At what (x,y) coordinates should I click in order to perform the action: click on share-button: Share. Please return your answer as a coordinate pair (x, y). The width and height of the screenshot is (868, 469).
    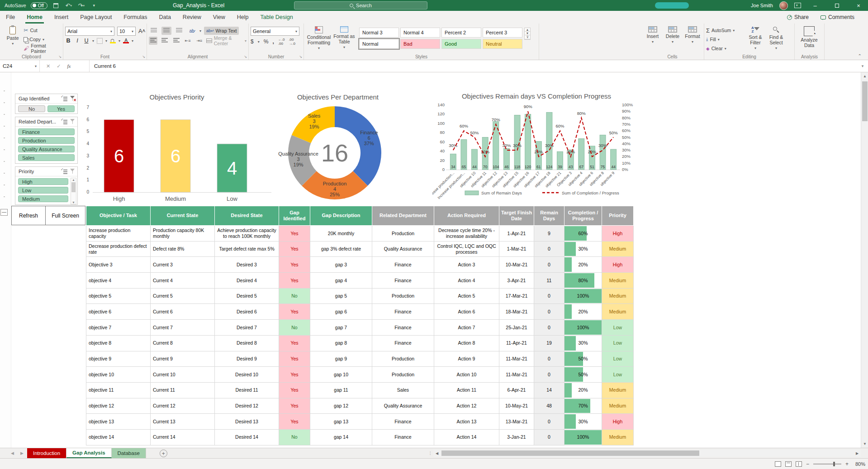
    Looking at the image, I should click on (798, 17).